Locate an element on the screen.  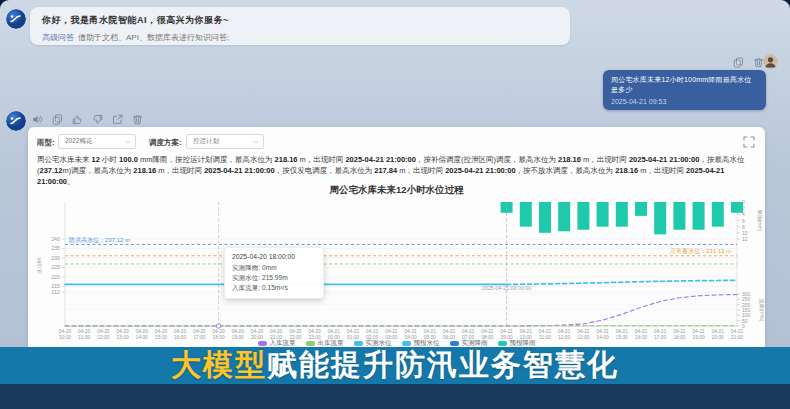
speaker-icon is located at coordinates (38, 120).